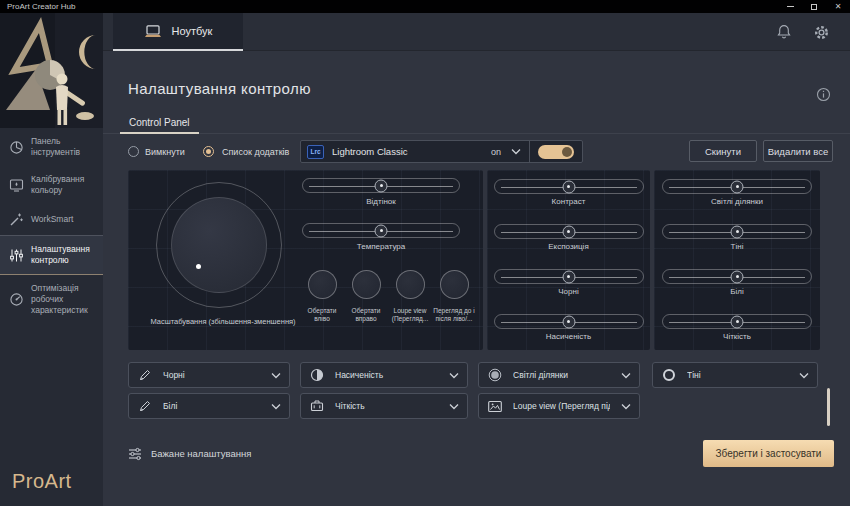 Image resolution: width=850 pixels, height=506 pixels. What do you see at coordinates (134, 152) in the screenshot?
I see `radio-disable` at bounding box center [134, 152].